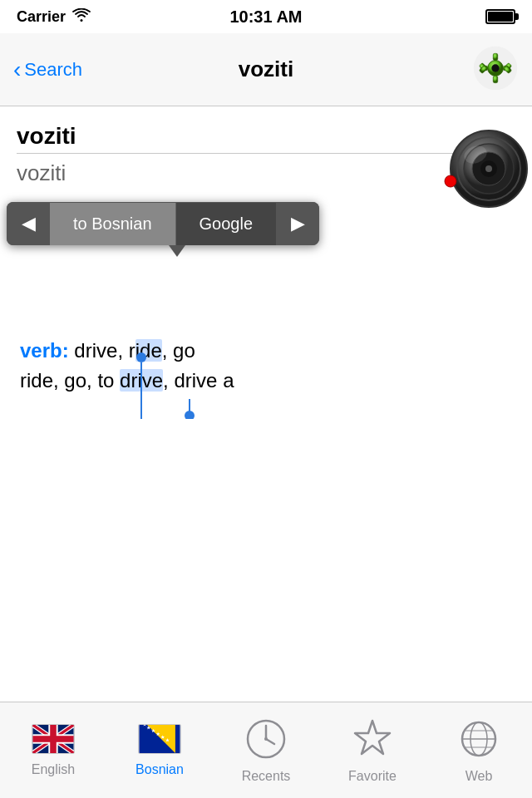  Describe the element at coordinates (298, 224) in the screenshot. I see `popup-next-button: ▶` at that location.